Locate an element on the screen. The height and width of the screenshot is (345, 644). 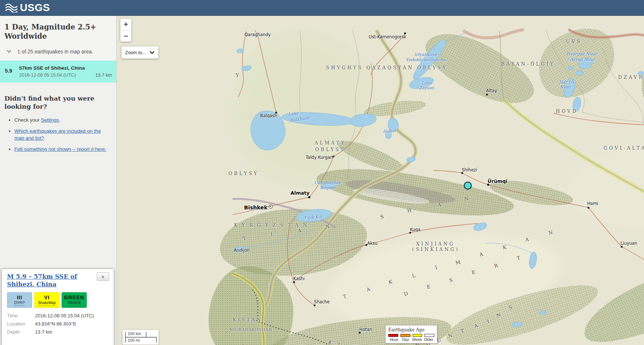
capital-city-marker is located at coordinates (271, 206).